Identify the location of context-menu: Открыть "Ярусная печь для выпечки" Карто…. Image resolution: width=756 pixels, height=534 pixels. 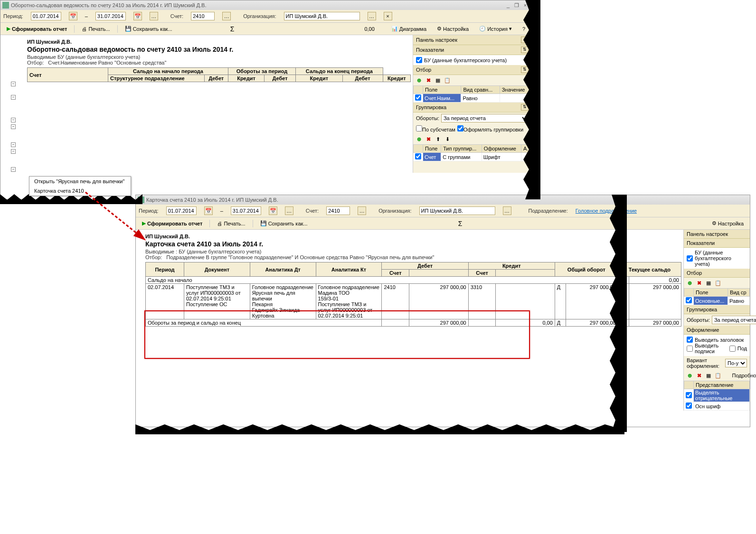
(80, 186).